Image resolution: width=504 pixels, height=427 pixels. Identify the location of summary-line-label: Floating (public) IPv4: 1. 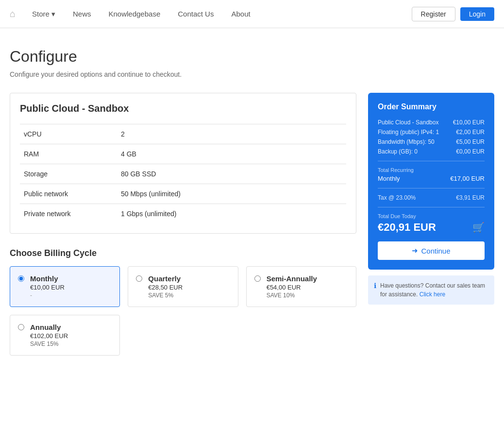
(408, 132).